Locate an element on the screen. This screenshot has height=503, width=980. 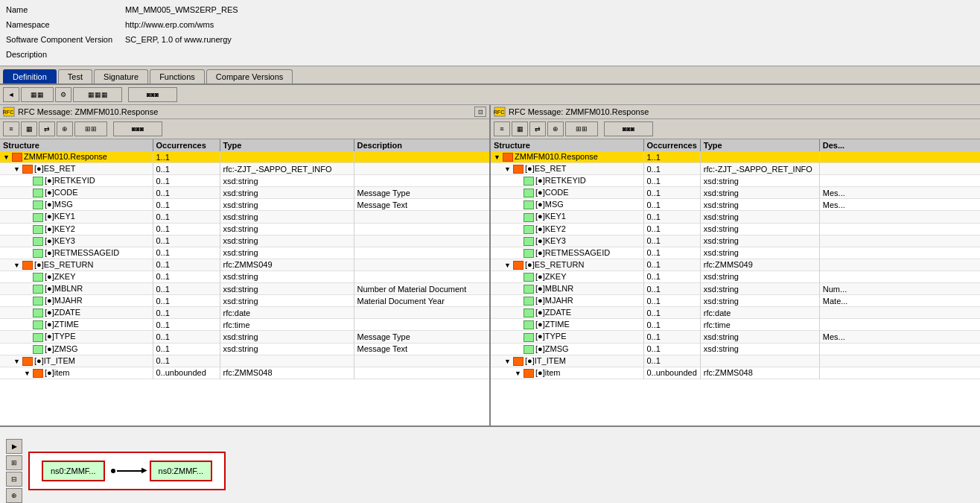
left-tb-3: ⇄ is located at coordinates (47, 129).